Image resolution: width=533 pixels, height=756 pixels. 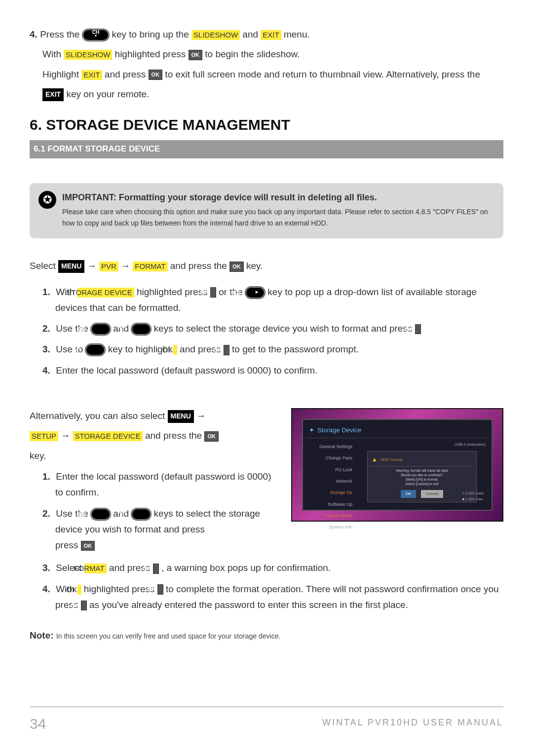 I want to click on tv-screenshot: Storage Device General Settings Change P…, so click(x=397, y=465).